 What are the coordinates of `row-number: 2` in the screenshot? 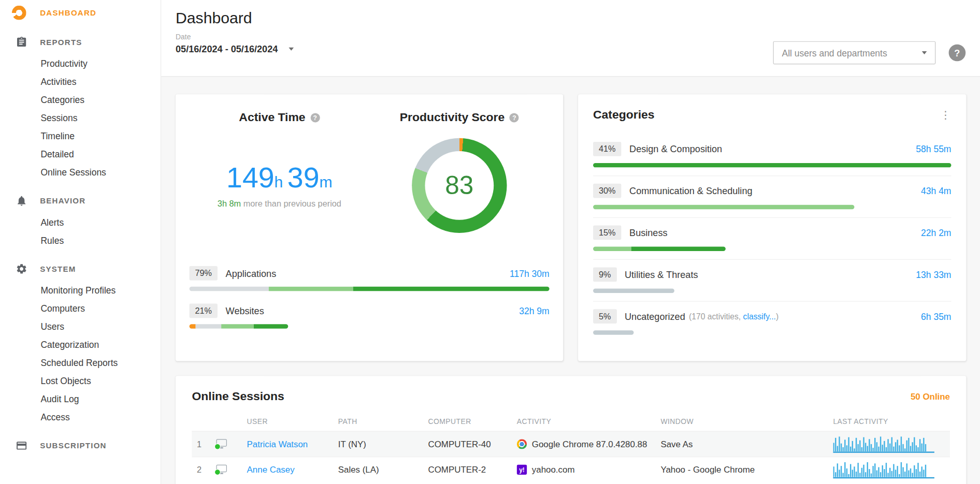 It's located at (203, 470).